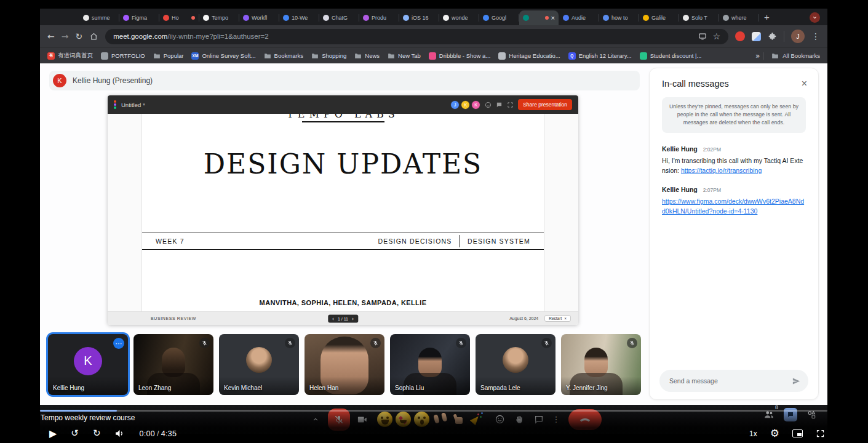 The width and height of the screenshot is (868, 443). I want to click on browser-tab: Produ, so click(379, 18).